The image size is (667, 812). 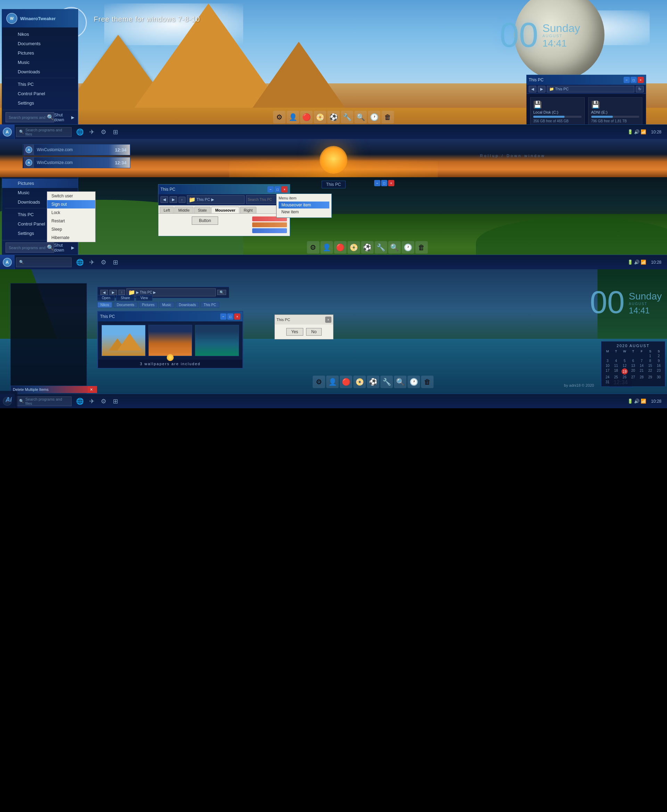 What do you see at coordinates (374, 117) in the screenshot?
I see `dock-icon-8: 🕐` at bounding box center [374, 117].